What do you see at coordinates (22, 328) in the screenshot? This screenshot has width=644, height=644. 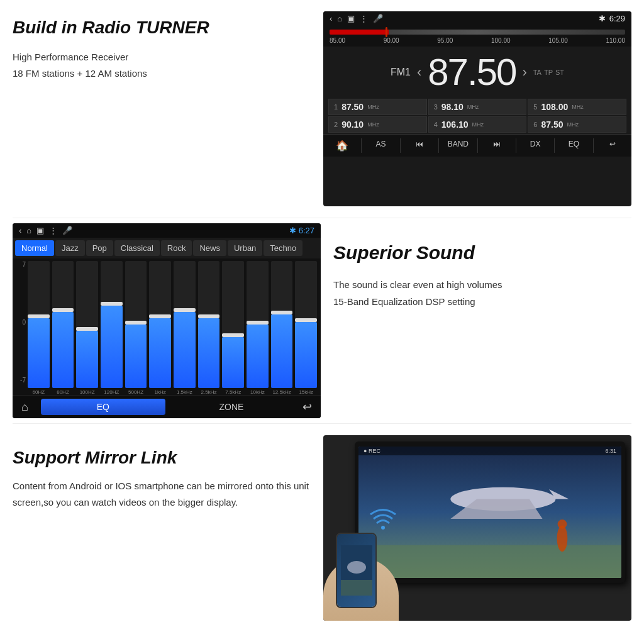 I see `eq-y-labels: 7 0 -7` at bounding box center [22, 328].